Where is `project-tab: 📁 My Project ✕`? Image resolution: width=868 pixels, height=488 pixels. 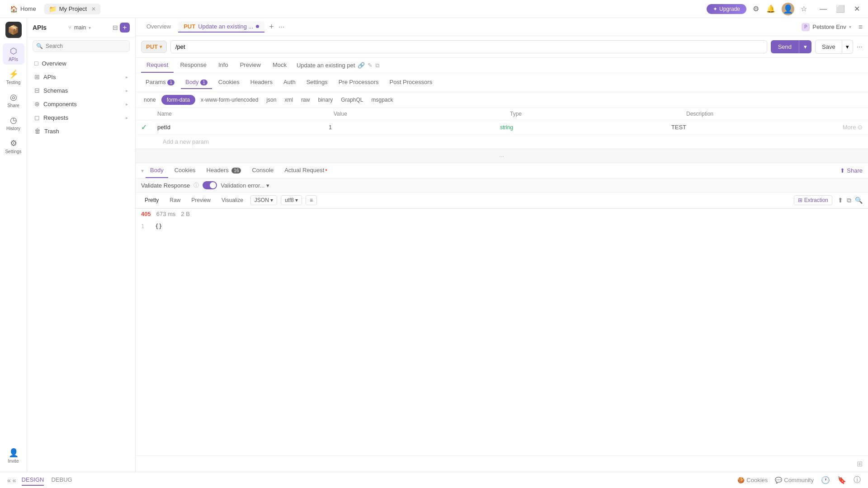 project-tab: 📁 My Project ✕ is located at coordinates (72, 9).